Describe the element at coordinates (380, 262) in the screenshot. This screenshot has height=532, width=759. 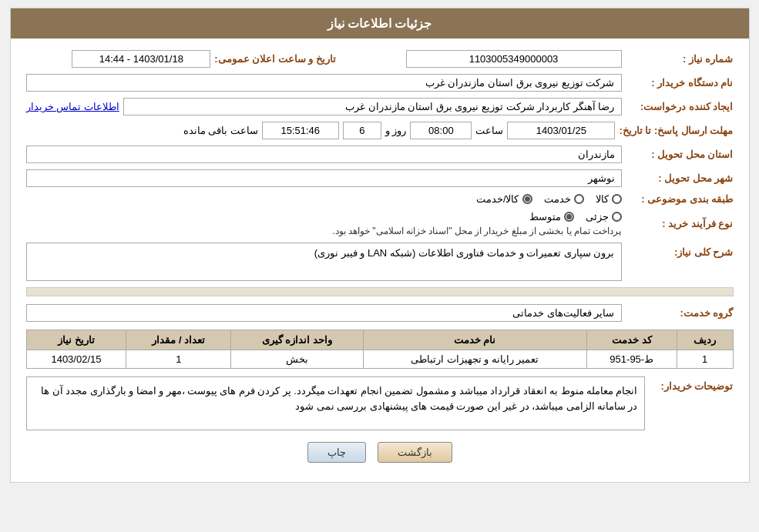
I see `general-desc-row: شرح کلی نیاز: برون سپاری تعمیرات و خدمات…` at that location.